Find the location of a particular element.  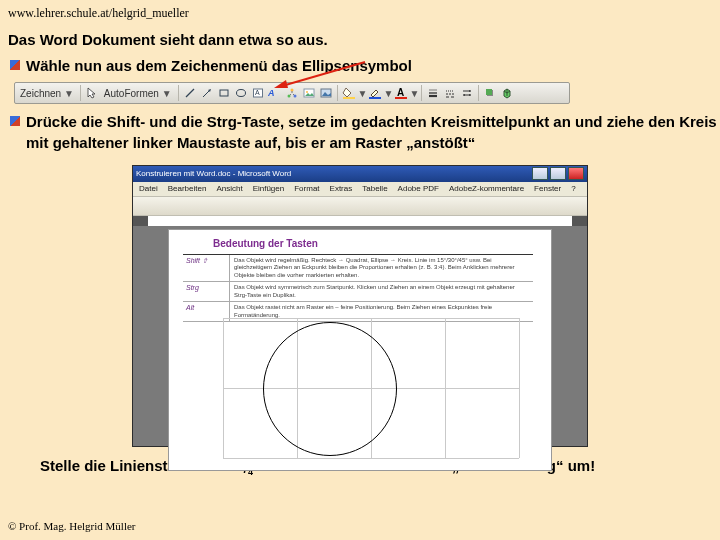

bullet-1: Wähle nun aus dem Zeichenmenü das Ellips… is located at coordinates (360, 62).